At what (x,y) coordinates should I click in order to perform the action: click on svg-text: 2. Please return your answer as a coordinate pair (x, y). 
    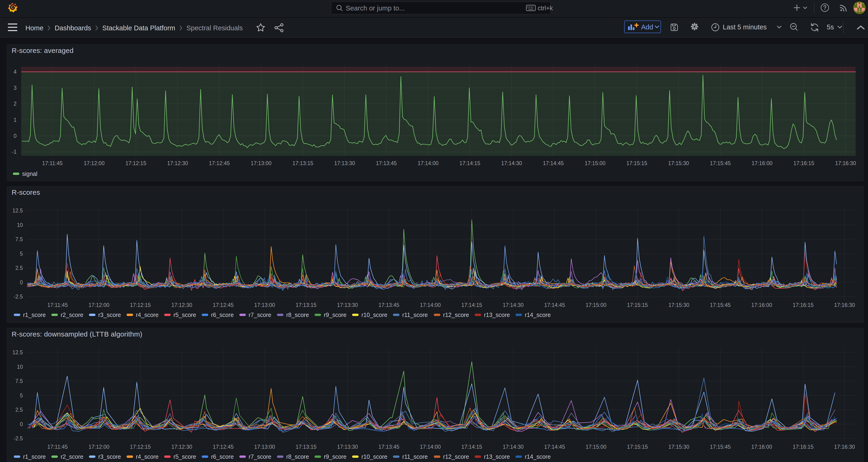
    Looking at the image, I should click on (15, 104).